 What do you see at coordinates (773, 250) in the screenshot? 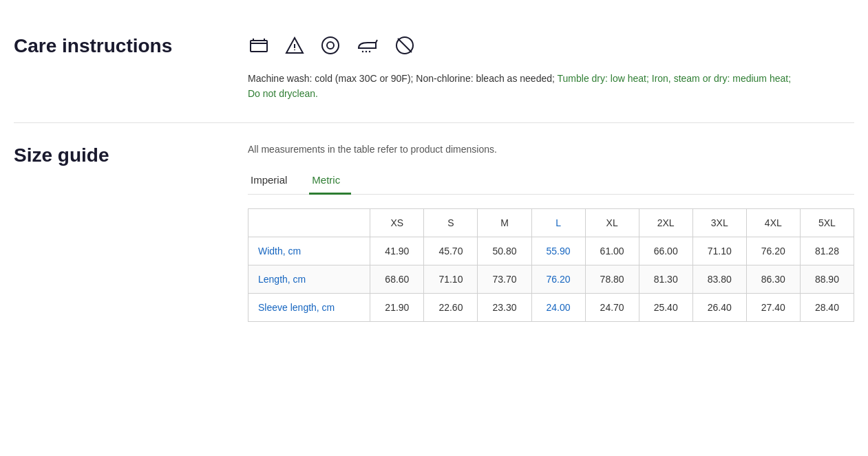
I see `width-4xl: 76.20` at bounding box center [773, 250].